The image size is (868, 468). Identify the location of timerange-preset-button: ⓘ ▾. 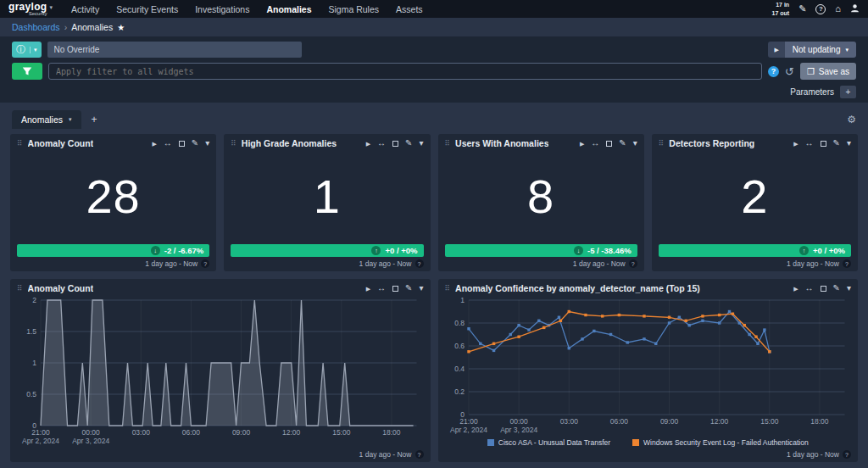
(27, 49).